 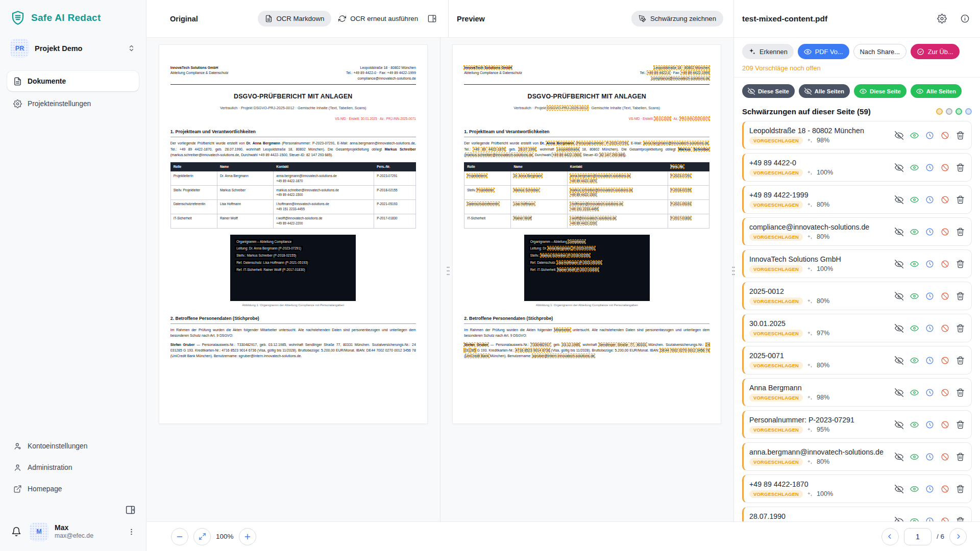 What do you see at coordinates (857, 167) in the screenshot?
I see `redaction-item: +49 89 4422-0 VORGESCHLAGEN 100%` at bounding box center [857, 167].